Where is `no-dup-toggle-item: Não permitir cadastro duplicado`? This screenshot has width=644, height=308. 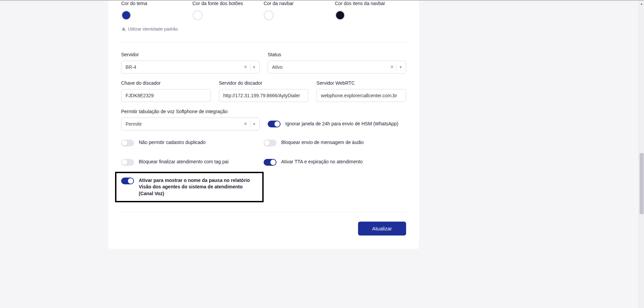 no-dup-toggle-item: Não permitir cadastro duplicado is located at coordinates (192, 143).